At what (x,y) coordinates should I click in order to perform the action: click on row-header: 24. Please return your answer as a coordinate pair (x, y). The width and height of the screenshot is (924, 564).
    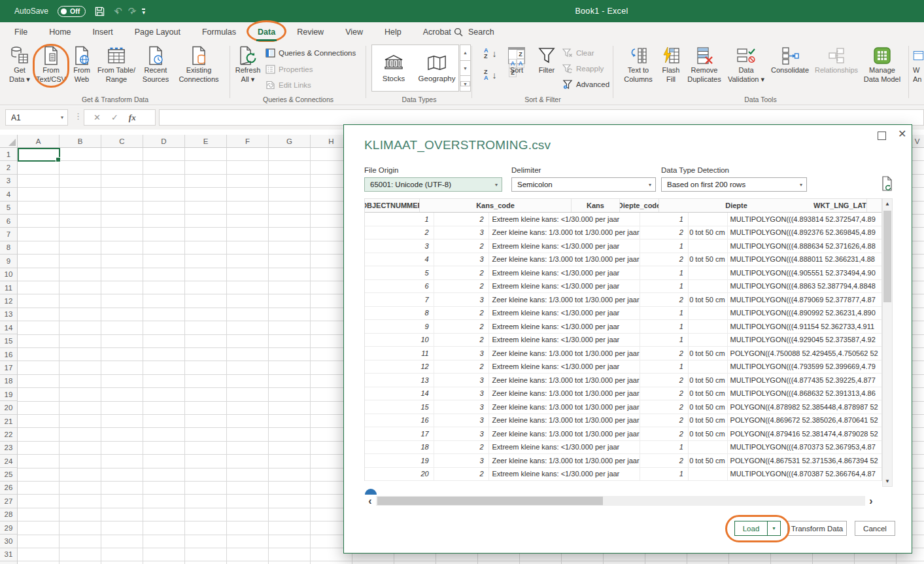
    Looking at the image, I should click on (9, 461).